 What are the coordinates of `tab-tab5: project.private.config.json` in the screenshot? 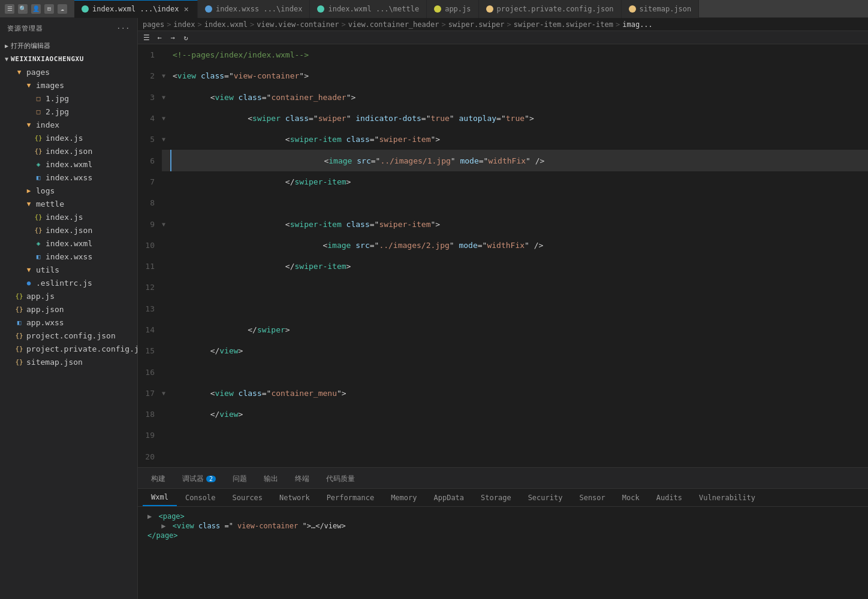 It's located at (550, 9).